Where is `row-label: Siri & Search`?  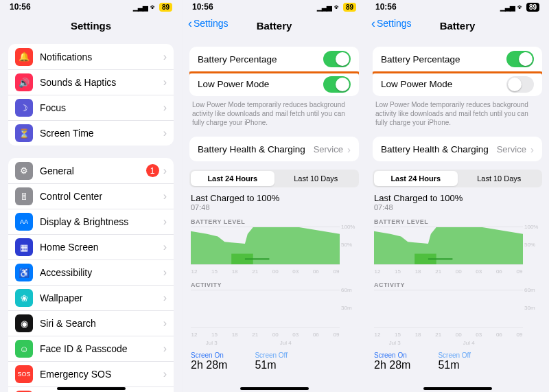
row-label: Siri & Search is located at coordinates (102, 323).